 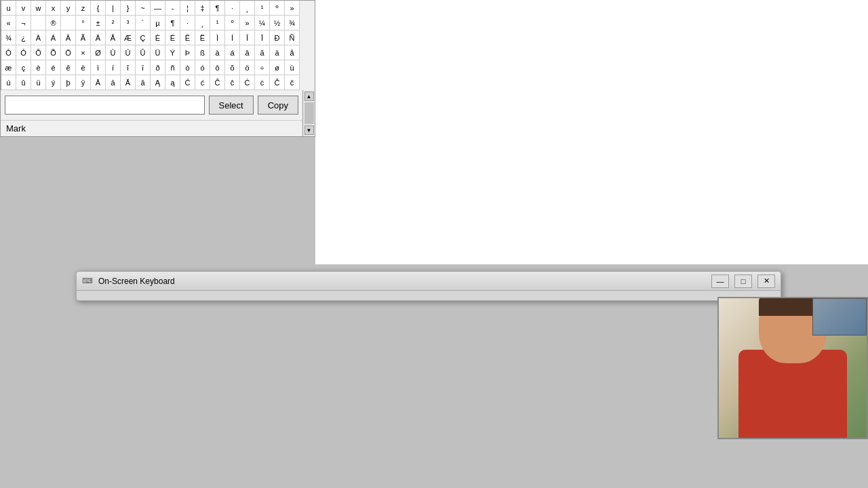 What do you see at coordinates (218, 38) in the screenshot?
I see `char-cell: Ì` at bounding box center [218, 38].